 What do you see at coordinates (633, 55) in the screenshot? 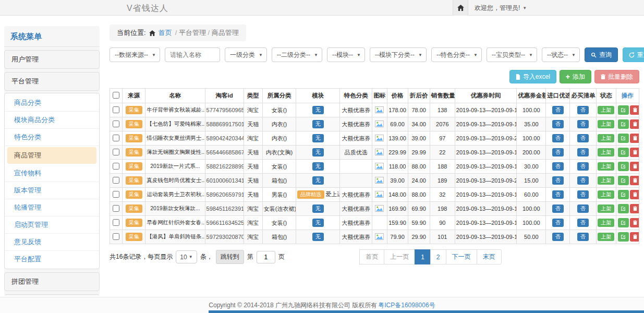
I see `reset-button: 重置` at bounding box center [633, 55].